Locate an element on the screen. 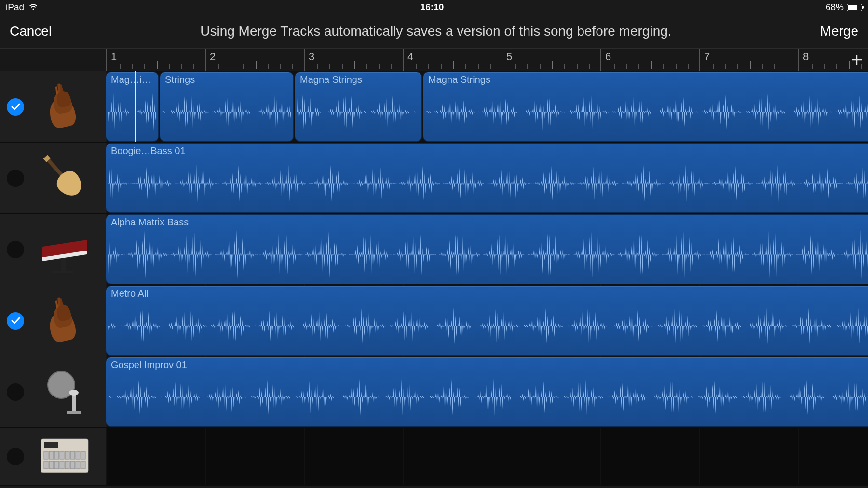  track-row: Alpha Matrix Bass is located at coordinates (434, 250).